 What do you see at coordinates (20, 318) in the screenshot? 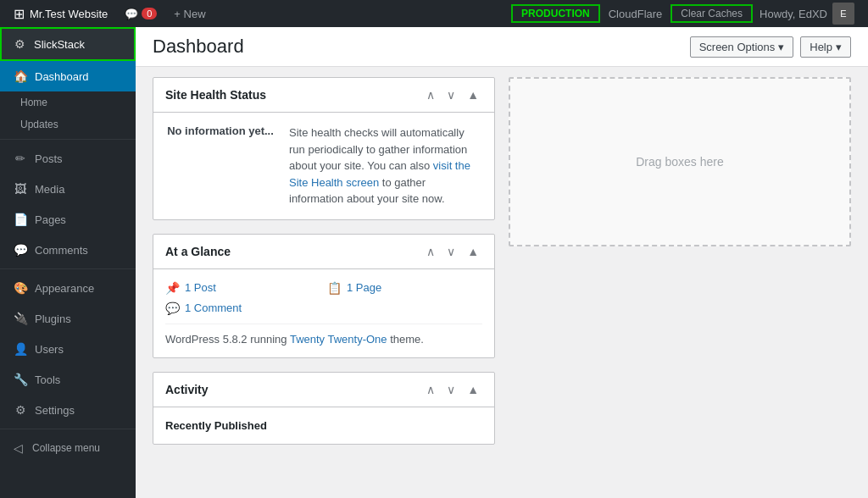
I see `plugins-icon: 🔌` at bounding box center [20, 318].